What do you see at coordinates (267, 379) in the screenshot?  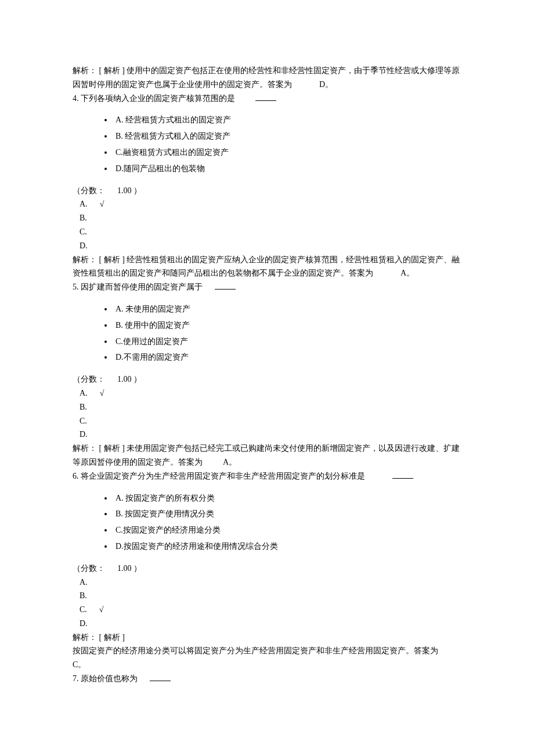 I see `q5-score: （分数： 1.00 ）` at bounding box center [267, 379].